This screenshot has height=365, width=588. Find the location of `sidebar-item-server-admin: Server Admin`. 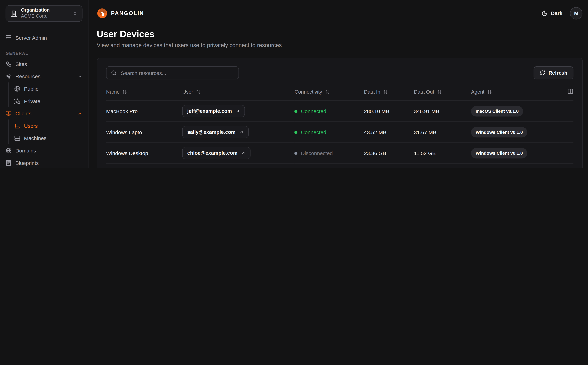

sidebar-item-server-admin: Server Admin is located at coordinates (44, 38).